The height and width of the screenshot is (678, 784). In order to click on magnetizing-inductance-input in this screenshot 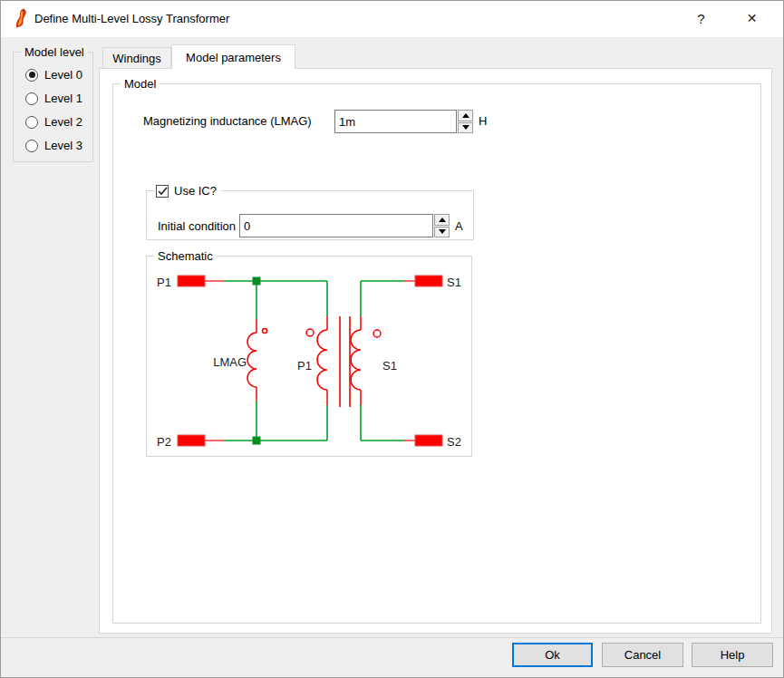, I will do `click(395, 121)`.